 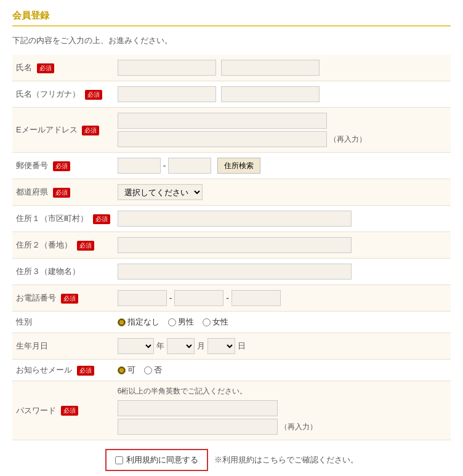 I want to click on terms-note: ※利用規約はこちらでご確認ください。, so click(x=286, y=460).